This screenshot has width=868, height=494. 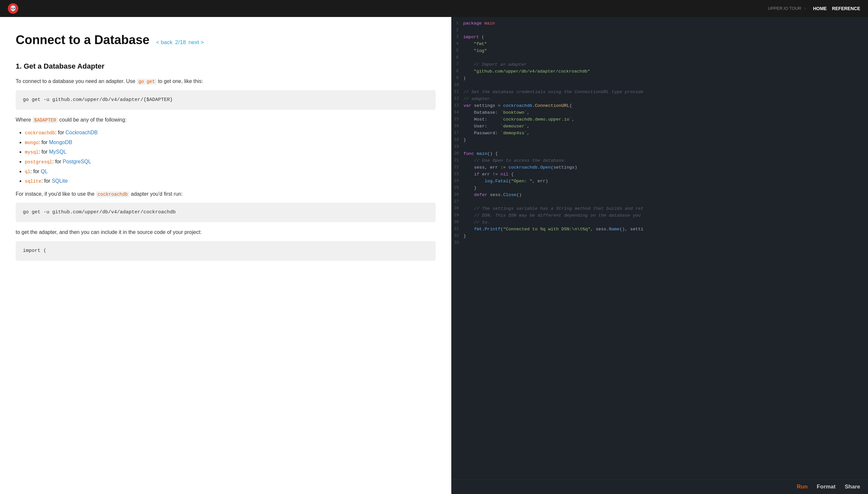 What do you see at coordinates (553, 92) in the screenshot?
I see `line-content: // Set the database credentials using th…` at bounding box center [553, 92].